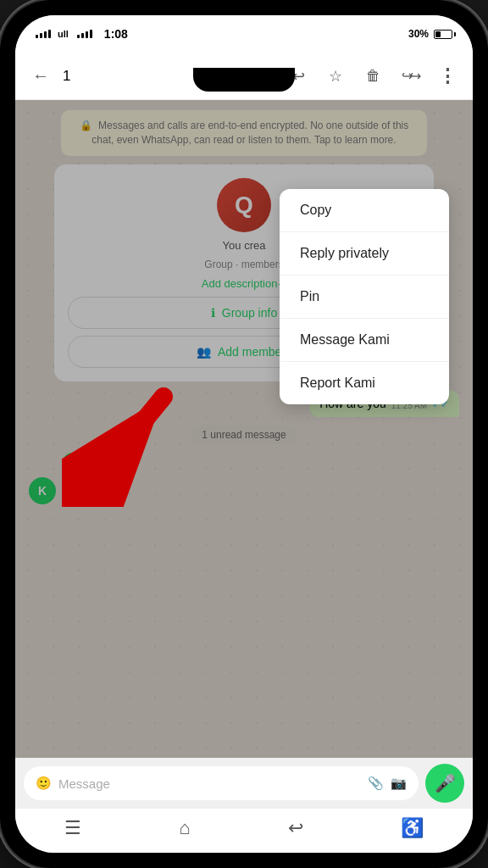 The width and height of the screenshot is (488, 868). I want to click on status-bar: ull 1:08 30%, so click(244, 34).